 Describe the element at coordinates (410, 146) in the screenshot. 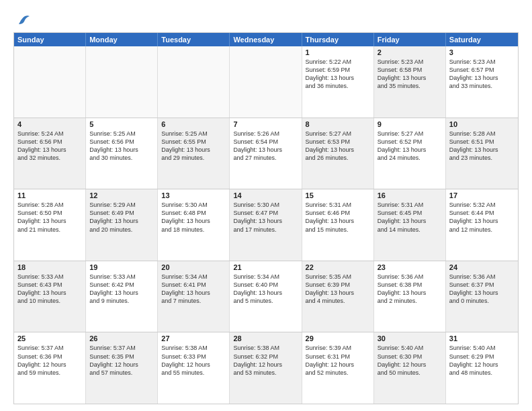

I see `cell-text: Sunrise: 5:27 AM Sunset: 6:52 PM Dayligh…` at that location.